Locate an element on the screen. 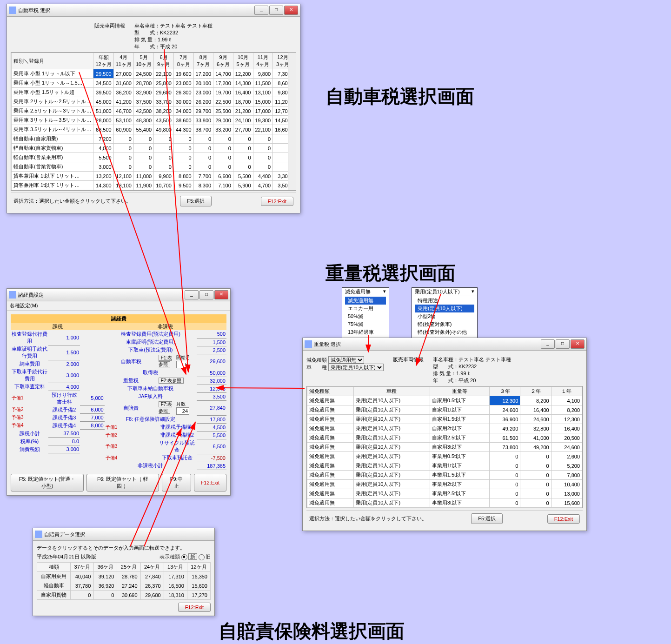 This screenshot has height=644, width=671. fee-label: 預けり行政書士料 is located at coordinates (64, 398).